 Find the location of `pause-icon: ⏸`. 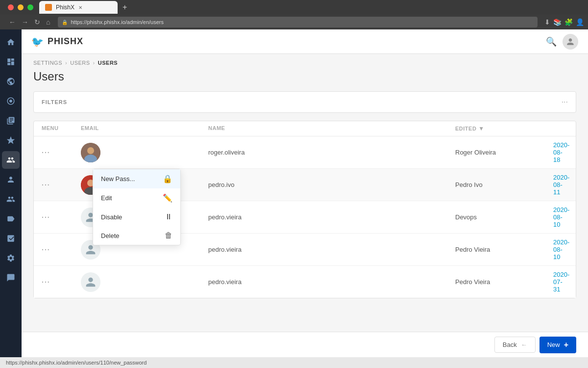

pause-icon: ⏸ is located at coordinates (169, 217).